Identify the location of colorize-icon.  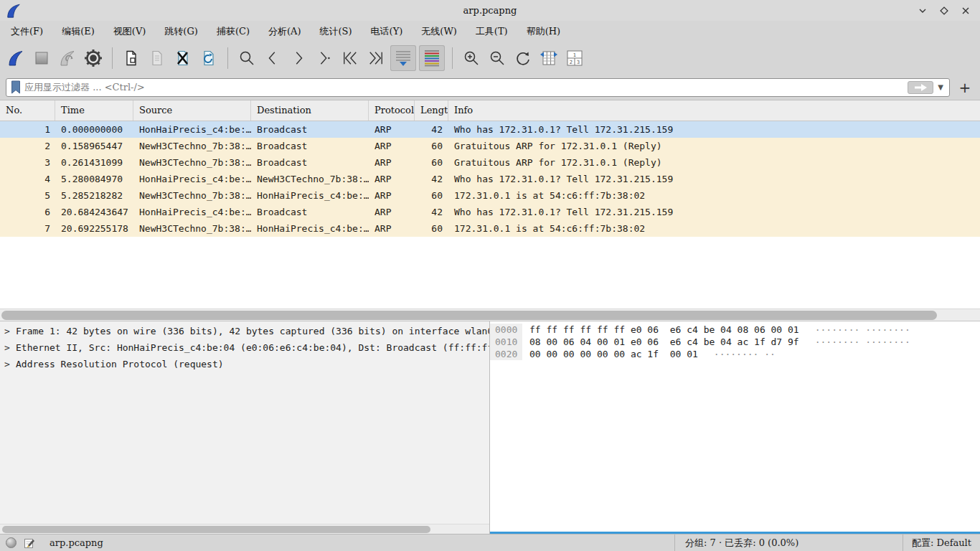
(432, 58).